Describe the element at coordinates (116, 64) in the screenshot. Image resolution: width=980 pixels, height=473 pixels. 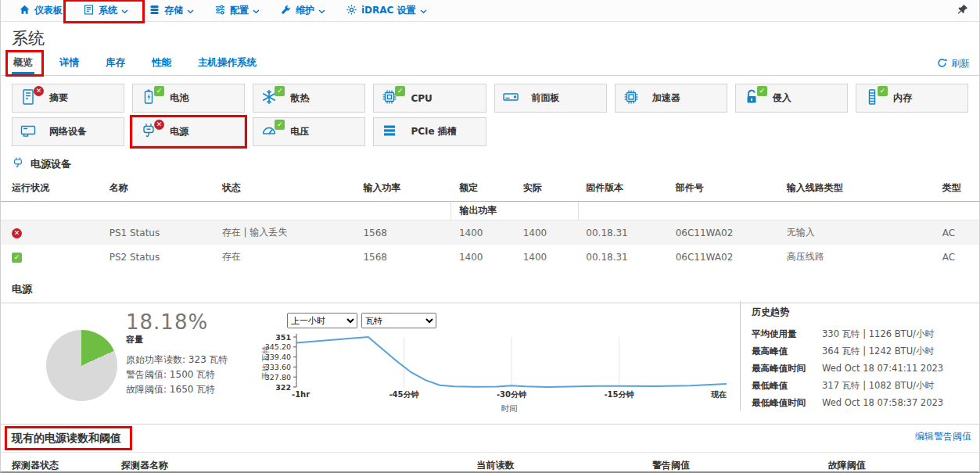
I see `tab-inventory: 库存` at that location.